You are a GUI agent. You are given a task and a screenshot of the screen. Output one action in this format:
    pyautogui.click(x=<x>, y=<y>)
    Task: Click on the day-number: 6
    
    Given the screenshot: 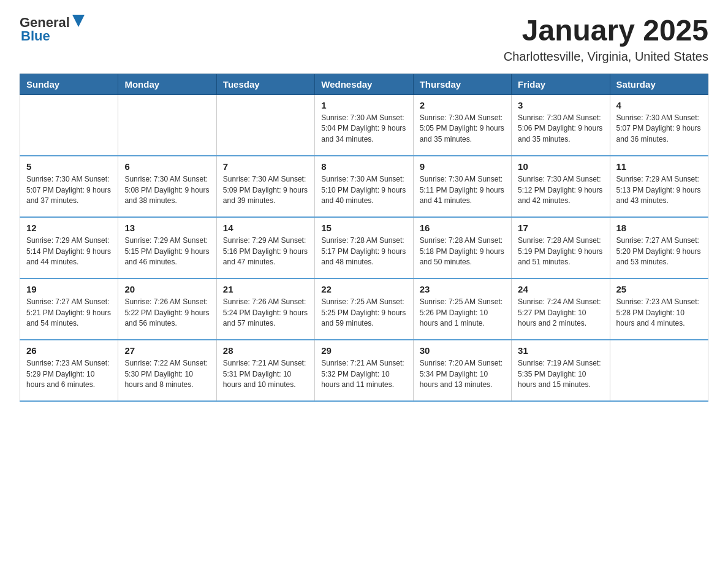 What is the action you would take?
    pyautogui.click(x=167, y=167)
    